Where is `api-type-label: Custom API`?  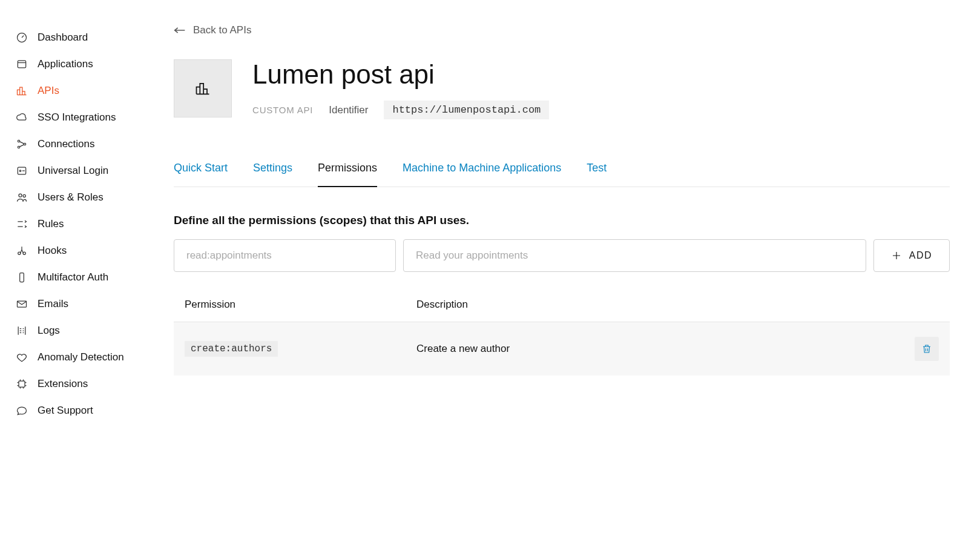
api-type-label: Custom API is located at coordinates (283, 110).